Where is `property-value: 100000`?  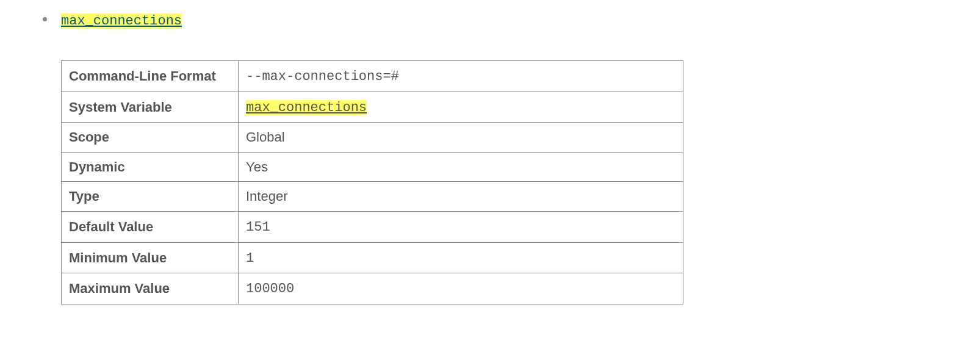
property-value: 100000 is located at coordinates (461, 289).